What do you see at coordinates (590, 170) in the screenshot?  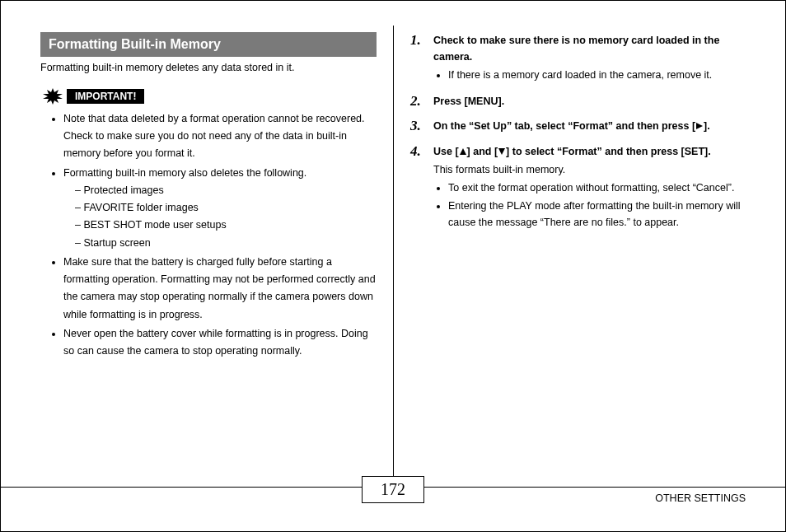 I see `step-subtext: This formats built-in memory.` at bounding box center [590, 170].